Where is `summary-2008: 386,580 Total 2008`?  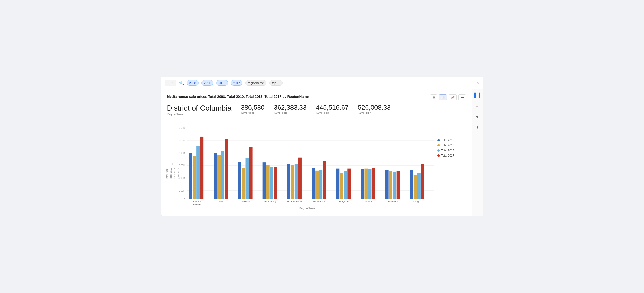
summary-2008: 386,580 Total 2008 is located at coordinates (252, 110).